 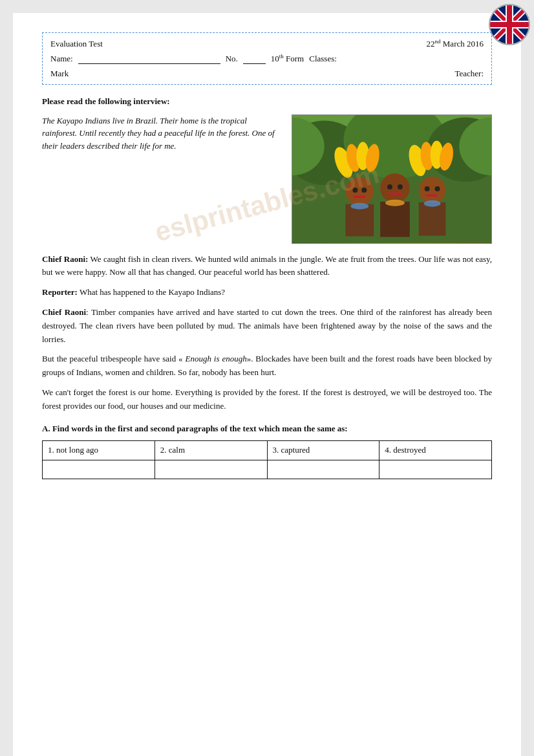 I want to click on no-field, so click(x=255, y=58).